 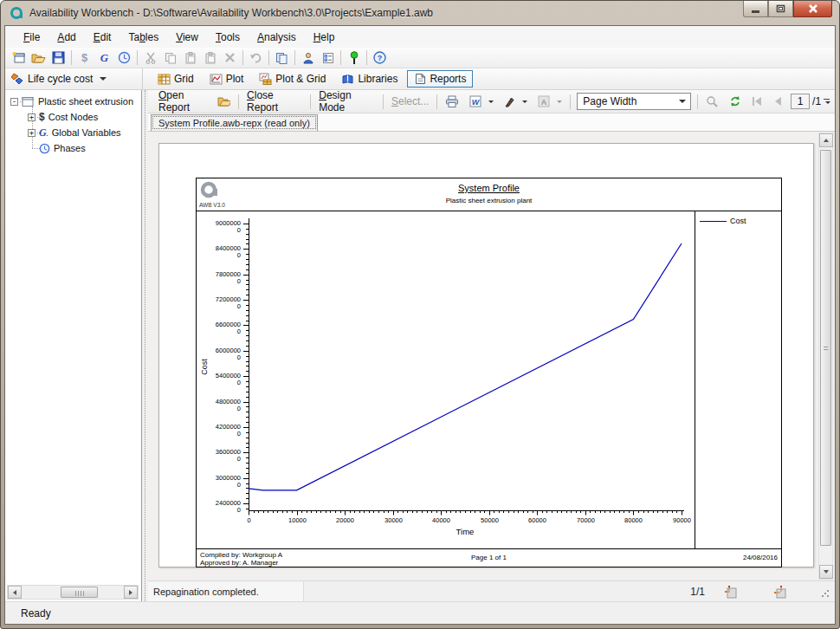 I want to click on tree-item-cost-nodes: + $ Cost Nodes, so click(x=62, y=117).